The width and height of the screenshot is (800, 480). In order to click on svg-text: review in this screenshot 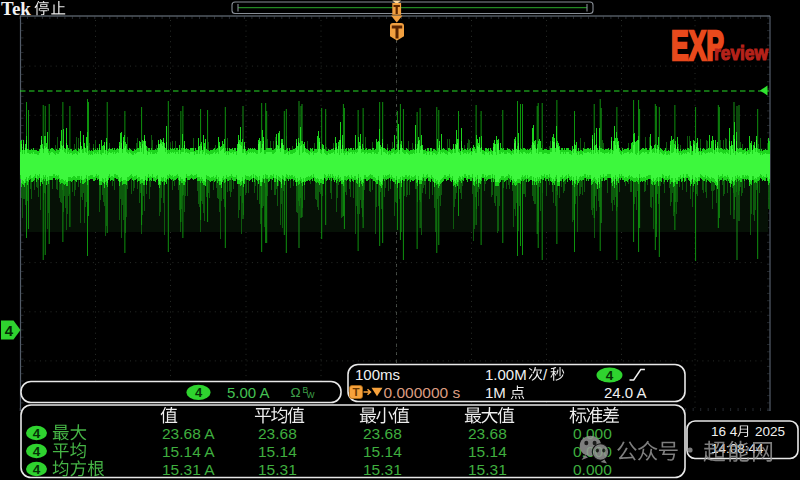, I will do `click(742, 52)`.